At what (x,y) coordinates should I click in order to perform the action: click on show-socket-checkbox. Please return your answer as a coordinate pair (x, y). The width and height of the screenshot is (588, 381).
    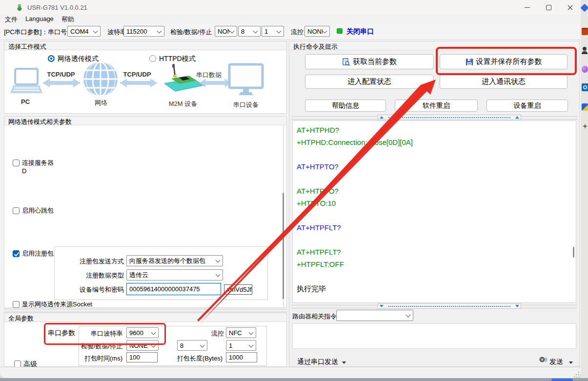
    Looking at the image, I should click on (16, 304).